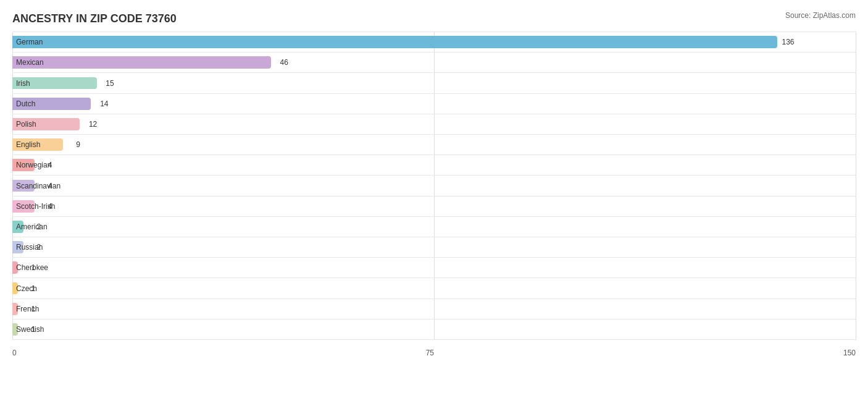  I want to click on bar-row: Cherokee1, so click(434, 268).